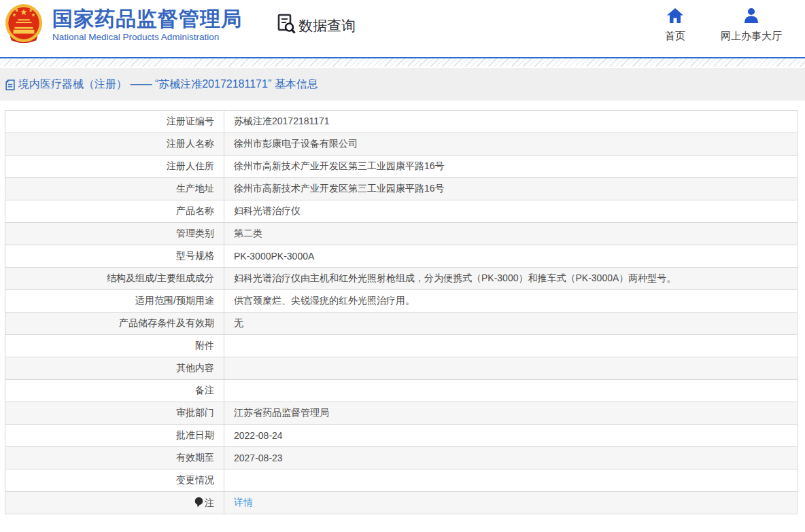 This screenshot has width=805, height=532. What do you see at coordinates (115, 323) in the screenshot?
I see `field-label: 产品储存条件及有效期` at bounding box center [115, 323].